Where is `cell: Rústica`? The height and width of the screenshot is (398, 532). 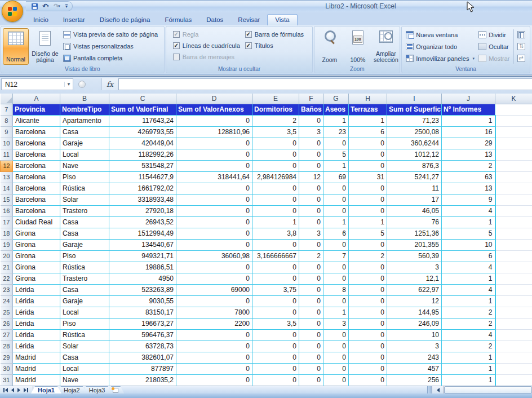
cell: Rústica is located at coordinates (85, 335).